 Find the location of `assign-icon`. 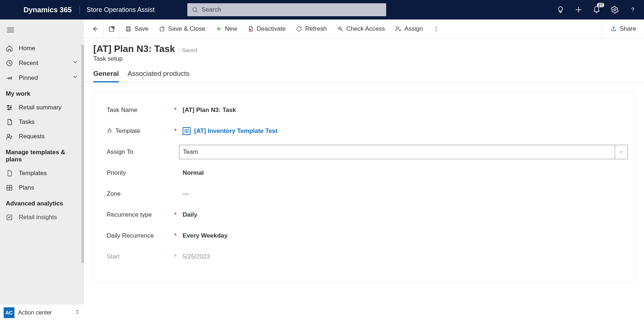

assign-icon is located at coordinates (398, 29).